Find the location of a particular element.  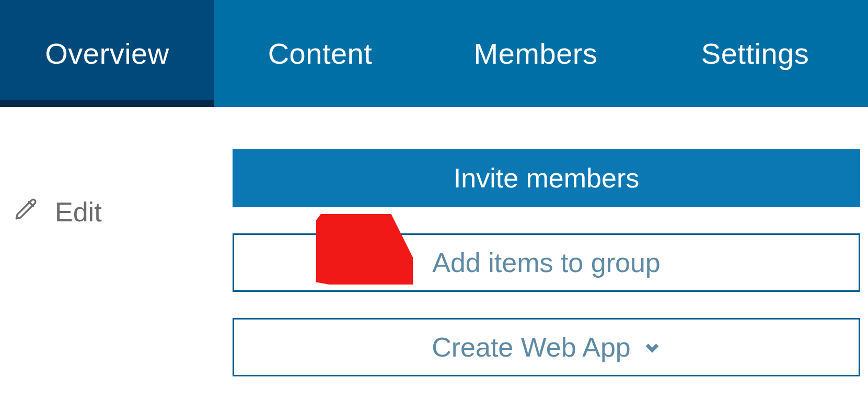

invite-members-button: Invite members is located at coordinates (547, 178).